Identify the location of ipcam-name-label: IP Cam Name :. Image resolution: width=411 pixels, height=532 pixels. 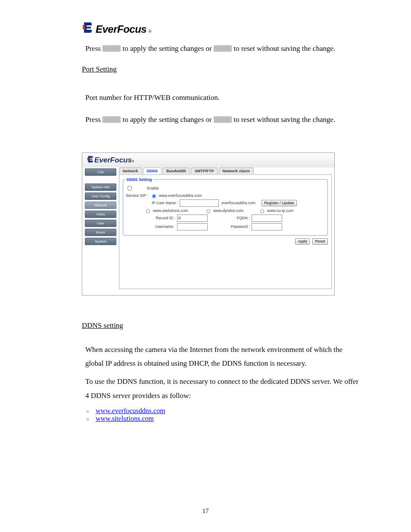
(165, 203).